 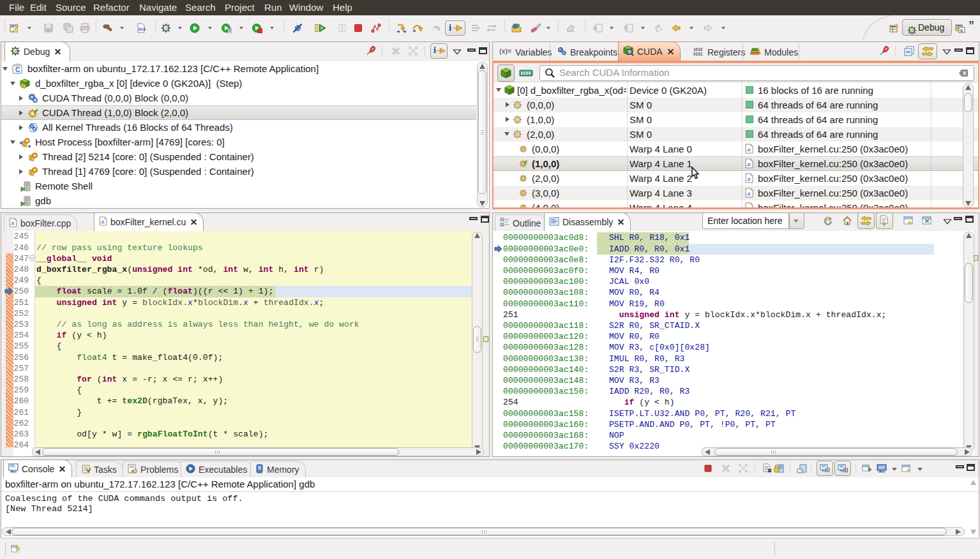 I want to click on svg-text: C, so click(x=18, y=70).